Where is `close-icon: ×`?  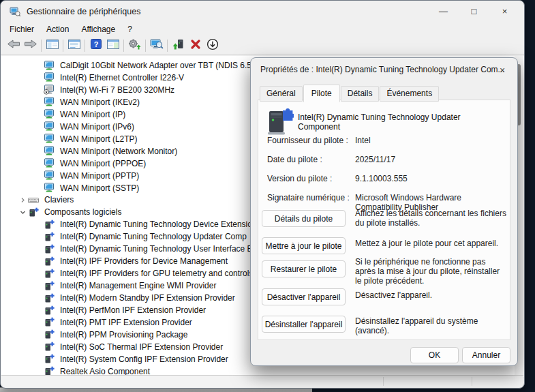
close-icon: × is located at coordinates (505, 11).